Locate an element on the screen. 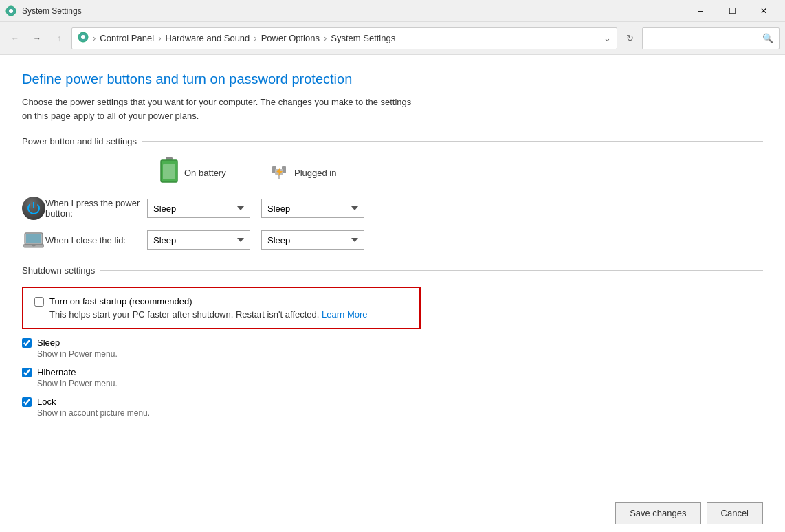  fast-startup-row: Turn on fast startup (recommended) is located at coordinates (221, 301).